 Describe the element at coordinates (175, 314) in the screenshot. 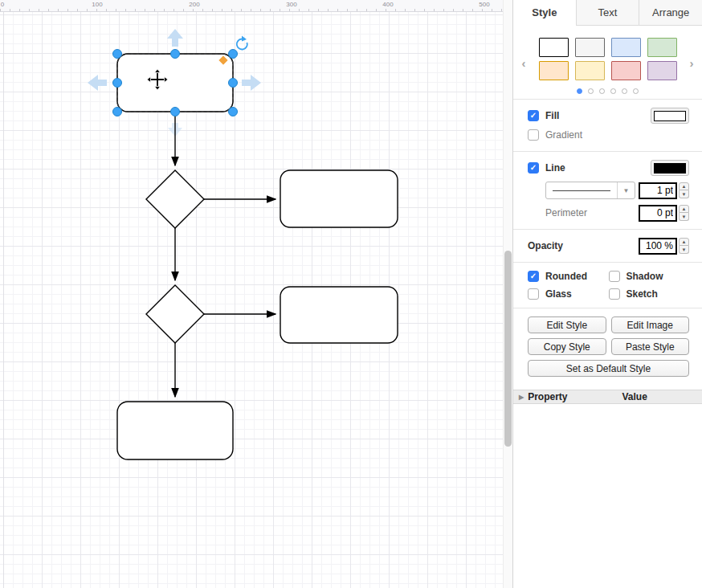

I see `node-decision2` at that location.